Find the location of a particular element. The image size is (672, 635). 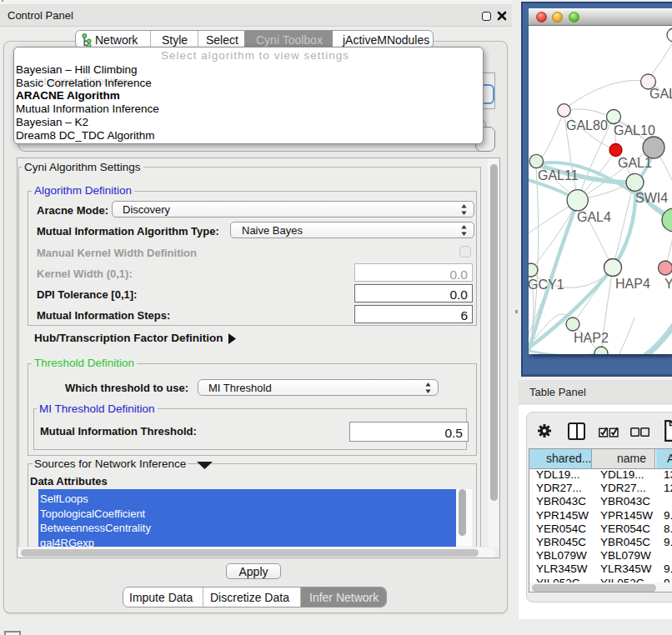

svg-text: GAL11 is located at coordinates (559, 175).